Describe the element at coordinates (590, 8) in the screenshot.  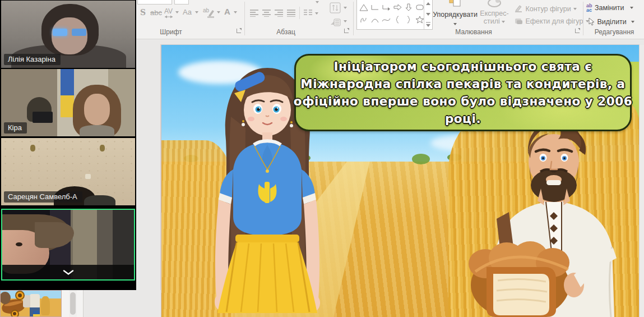
I see `replace-icon: ab ac` at that location.